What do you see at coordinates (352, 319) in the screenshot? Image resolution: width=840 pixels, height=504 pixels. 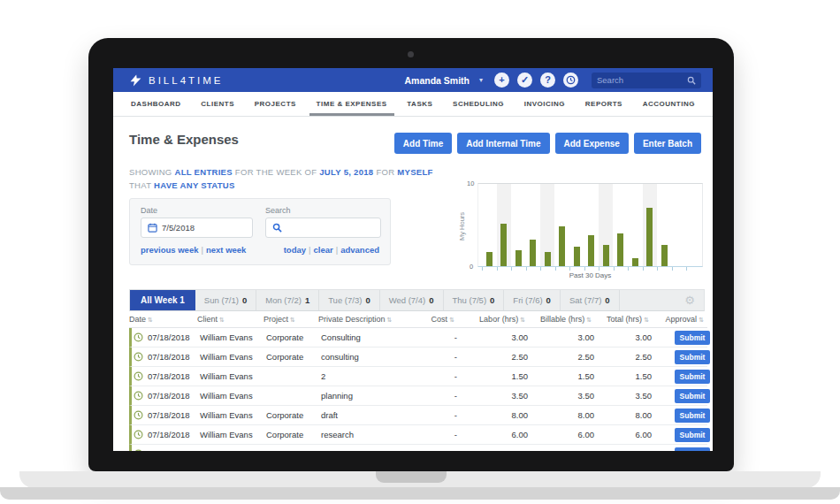 I see `column-header-label: Private Description` at bounding box center [352, 319].